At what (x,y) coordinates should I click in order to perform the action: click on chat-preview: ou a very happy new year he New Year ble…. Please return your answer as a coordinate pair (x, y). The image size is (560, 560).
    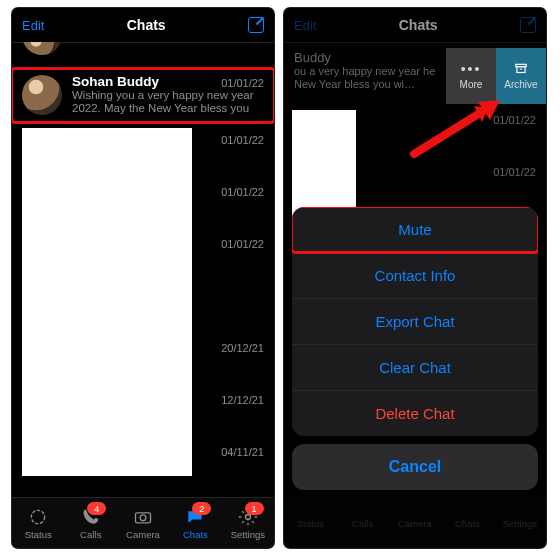
    Looking at the image, I should click on (370, 78).